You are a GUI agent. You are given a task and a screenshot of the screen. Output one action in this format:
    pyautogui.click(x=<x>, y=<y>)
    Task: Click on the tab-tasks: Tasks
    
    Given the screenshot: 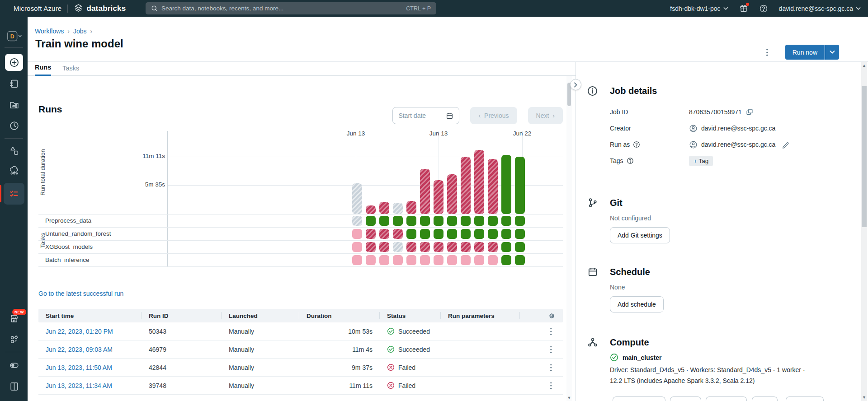 What is the action you would take?
    pyautogui.click(x=71, y=70)
    